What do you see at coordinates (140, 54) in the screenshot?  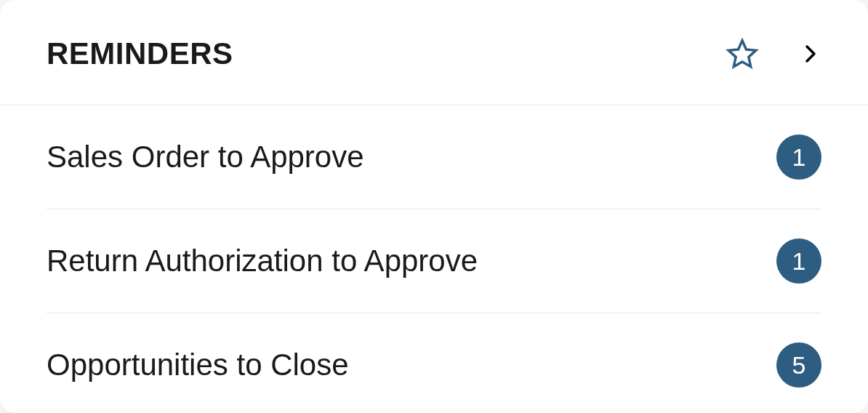 I see `reminders-title: REMINDERS` at bounding box center [140, 54].